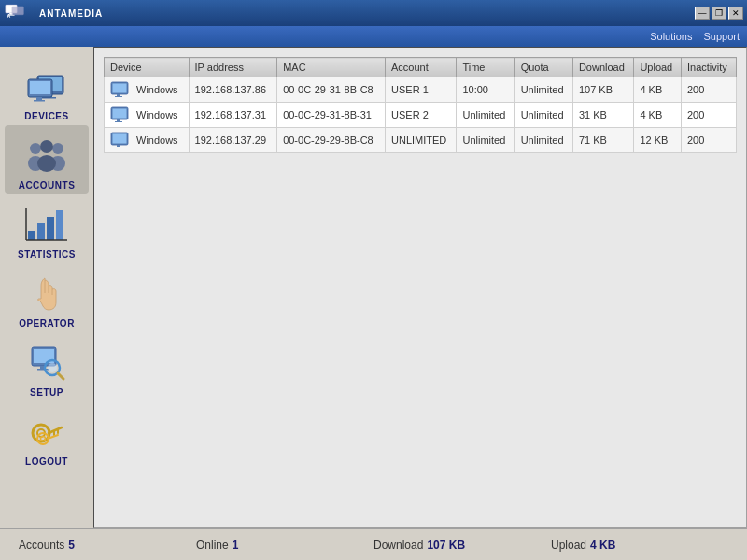 The height and width of the screenshot is (560, 747). What do you see at coordinates (708, 67) in the screenshot?
I see `col-inactivity: Inactivity` at bounding box center [708, 67].